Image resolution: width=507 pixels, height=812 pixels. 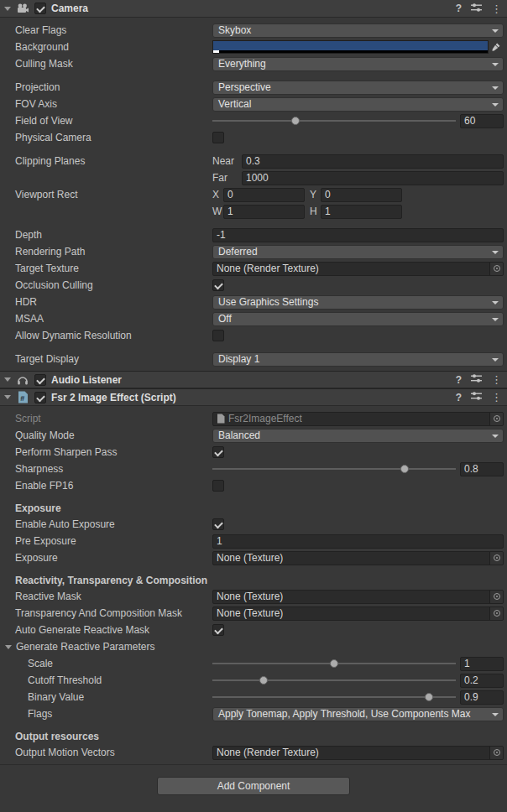 What do you see at coordinates (334, 469) in the screenshot?
I see `sharpness-slider` at bounding box center [334, 469].